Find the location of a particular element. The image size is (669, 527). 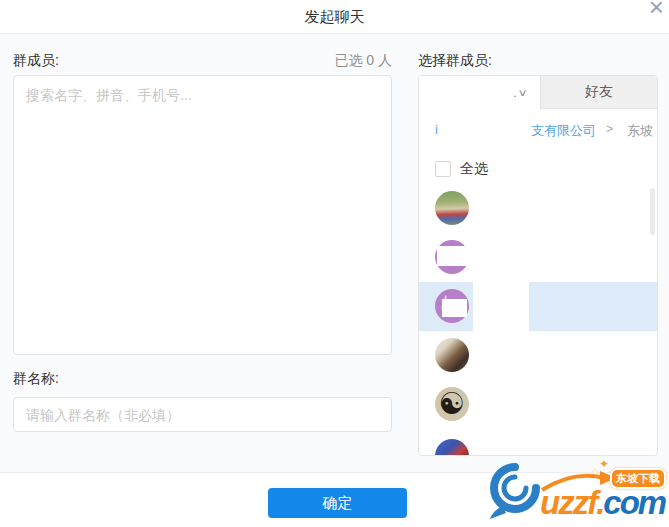

contact-row-selected: 相 is located at coordinates (538, 306).